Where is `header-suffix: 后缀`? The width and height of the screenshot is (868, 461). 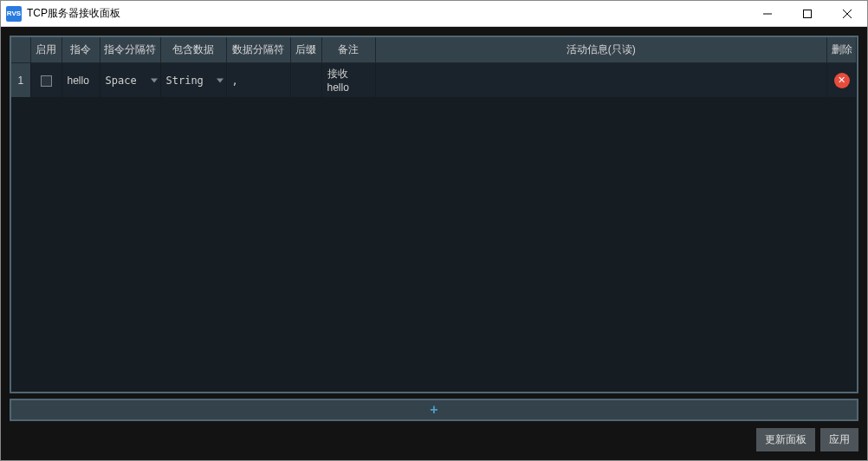 header-suffix: 后缀 is located at coordinates (306, 50).